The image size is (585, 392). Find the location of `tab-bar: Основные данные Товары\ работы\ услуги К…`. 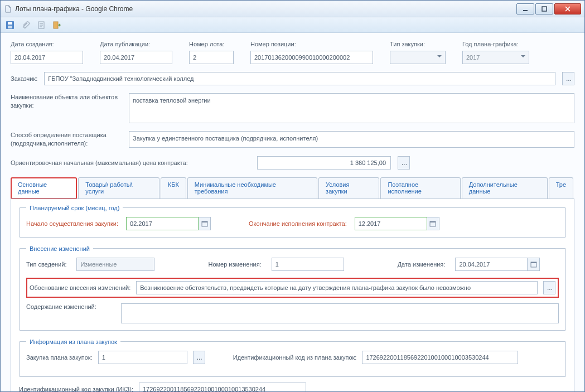

tab-bar: Основные данные Товары\ работы\ услуги К… is located at coordinates (292, 188).